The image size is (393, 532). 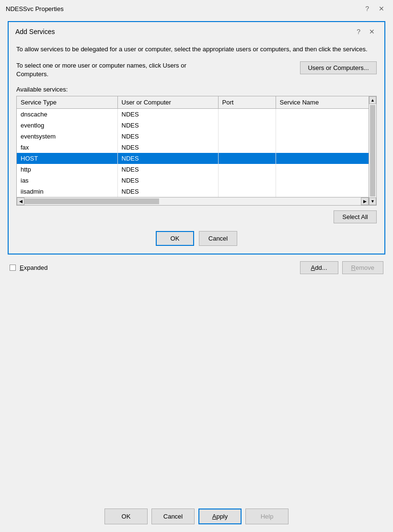 What do you see at coordinates (196, 148) in the screenshot?
I see `table-row: faxNDES` at bounding box center [196, 148].